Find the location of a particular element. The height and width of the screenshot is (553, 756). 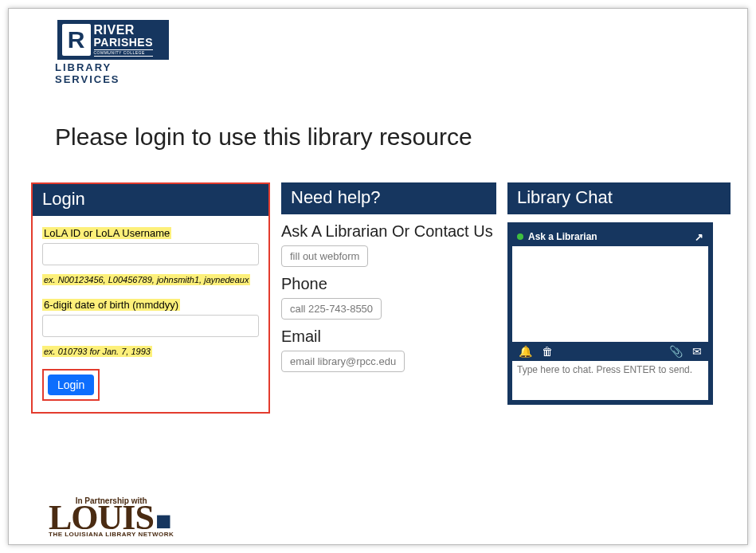

partner-big: LOUIS ■ is located at coordinates (112, 518).